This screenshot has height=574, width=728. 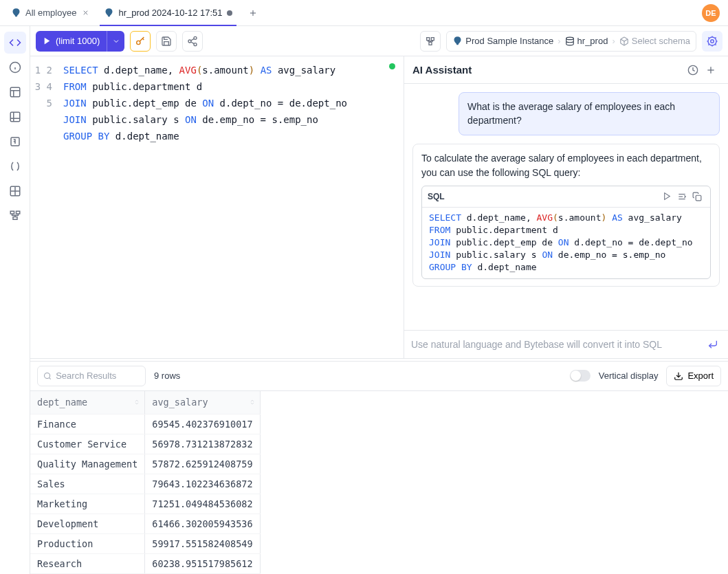 I want to click on ai-history-button, so click(x=693, y=70).